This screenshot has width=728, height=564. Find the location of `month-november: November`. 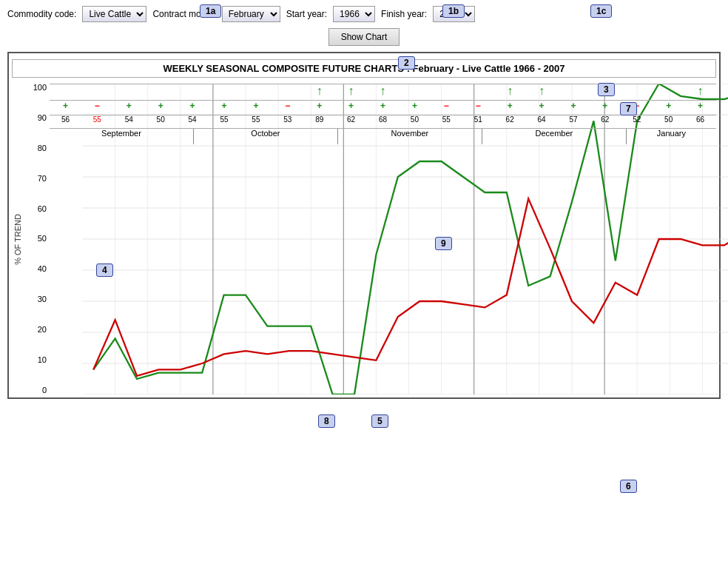

month-november: November is located at coordinates (410, 136).